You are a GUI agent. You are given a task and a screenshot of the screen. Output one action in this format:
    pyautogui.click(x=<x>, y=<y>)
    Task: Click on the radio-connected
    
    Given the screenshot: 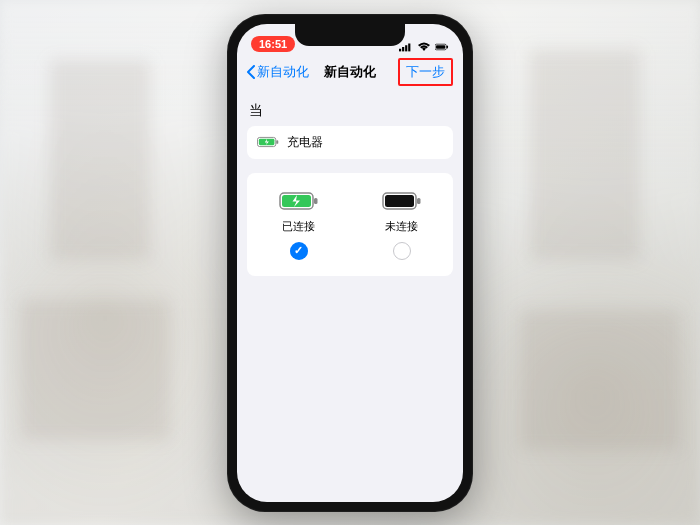 What is the action you would take?
    pyautogui.click(x=299, y=251)
    